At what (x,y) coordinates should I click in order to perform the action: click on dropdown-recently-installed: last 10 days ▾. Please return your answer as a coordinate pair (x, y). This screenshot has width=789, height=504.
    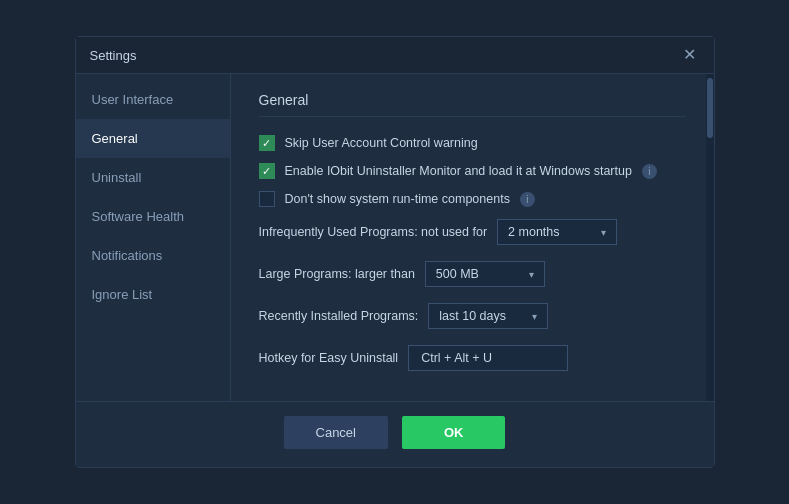
    Looking at the image, I should click on (488, 316).